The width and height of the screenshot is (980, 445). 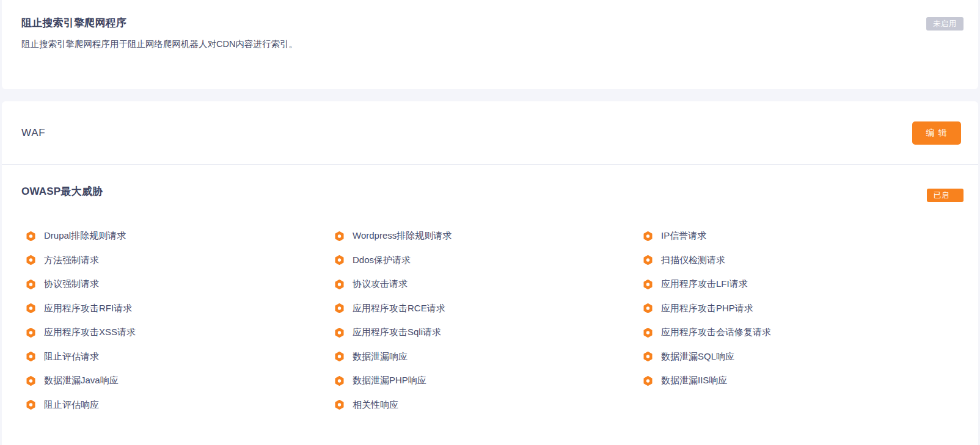 What do you see at coordinates (85, 236) in the screenshot?
I see `threat-item-label: Drupal排除规则请求` at bounding box center [85, 236].